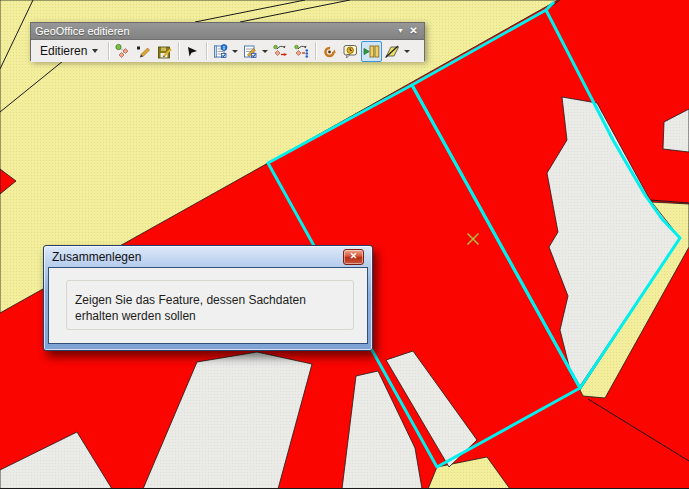 The image size is (689, 489). I want to click on toolbar-collapse-icon: ▼, so click(400, 31).